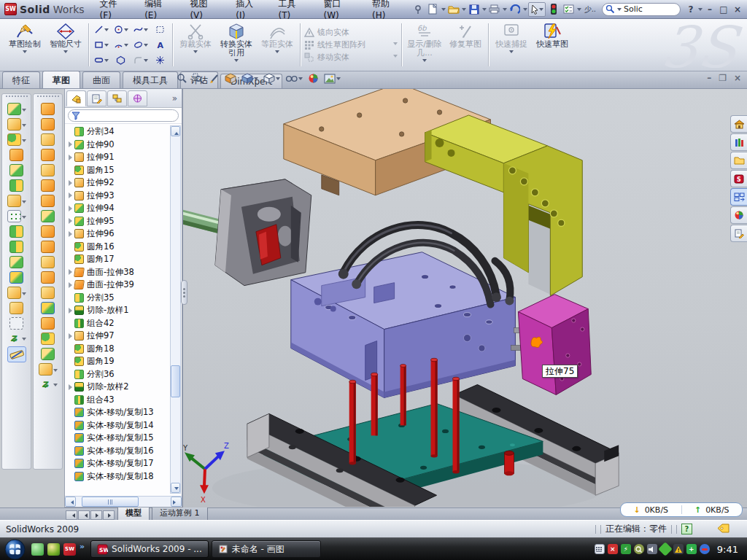 This screenshot has height=560, width=747. Describe the element at coordinates (124, 132) in the screenshot. I see `tree-item: 分割34` at that location.